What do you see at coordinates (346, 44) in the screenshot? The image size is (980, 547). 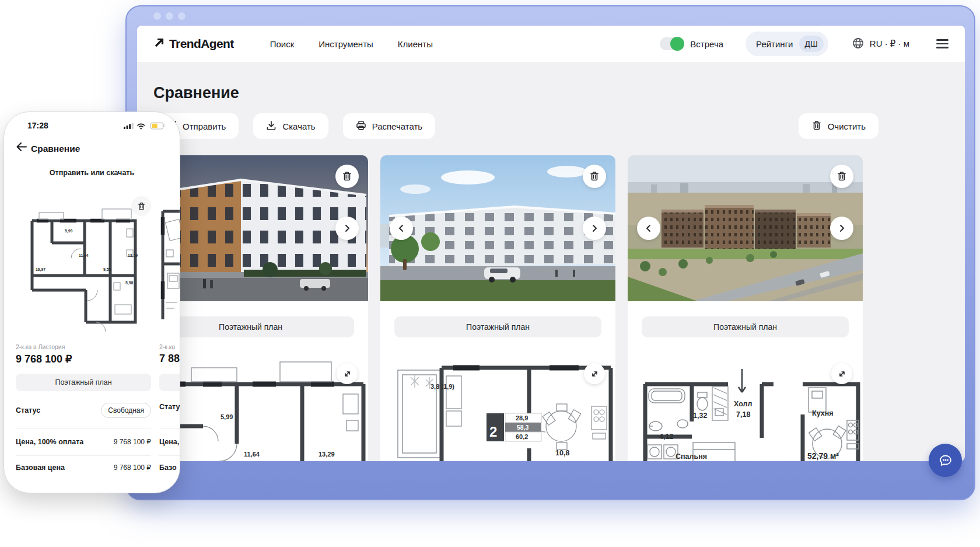 I see `nav-link-tools: Инструменты` at bounding box center [346, 44].